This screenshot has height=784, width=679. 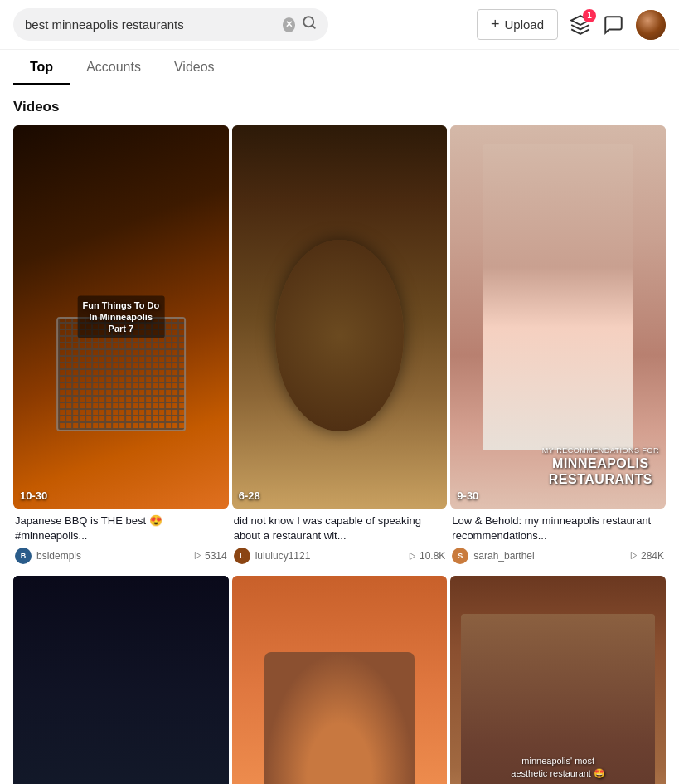 I want to click on meta-views: 5314, so click(x=211, y=556).